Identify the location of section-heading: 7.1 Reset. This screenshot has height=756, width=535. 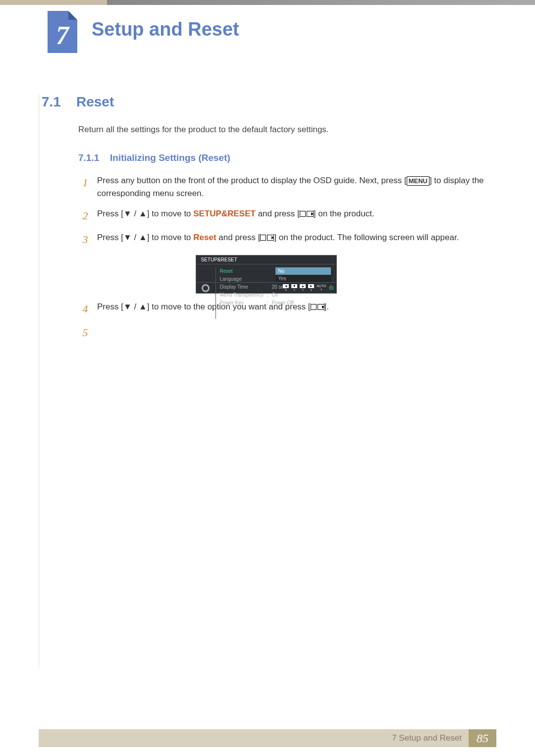
(266, 102).